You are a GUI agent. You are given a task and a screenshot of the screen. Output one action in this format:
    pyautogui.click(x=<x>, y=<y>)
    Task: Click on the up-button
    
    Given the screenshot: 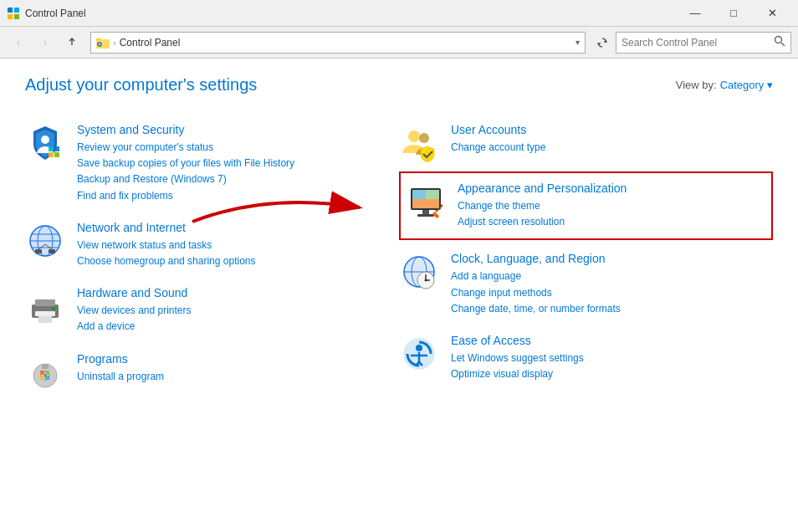 What is the action you would take?
    pyautogui.click(x=72, y=43)
    